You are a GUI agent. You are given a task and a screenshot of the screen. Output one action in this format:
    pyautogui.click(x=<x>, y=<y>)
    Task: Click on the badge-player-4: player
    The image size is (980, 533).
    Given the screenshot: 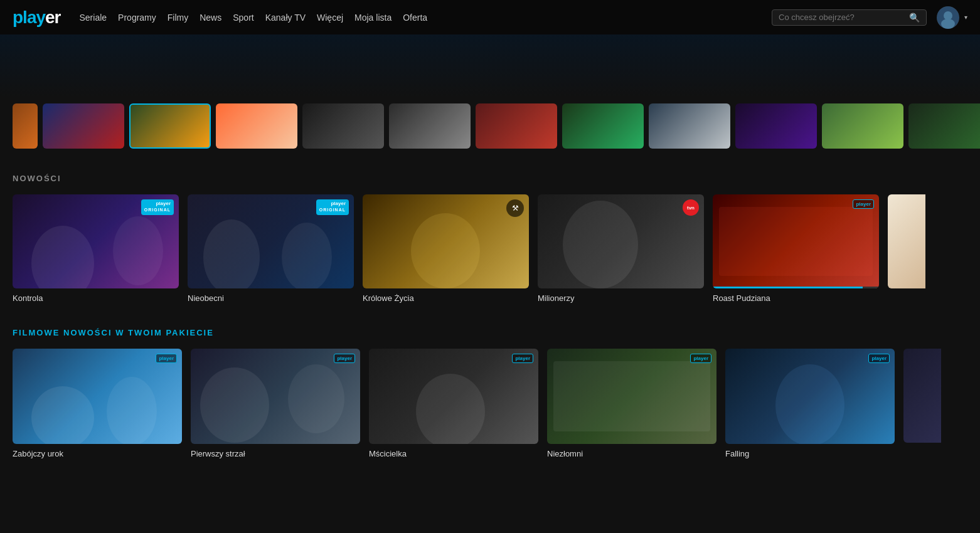 What is the action you would take?
    pyautogui.click(x=863, y=204)
    